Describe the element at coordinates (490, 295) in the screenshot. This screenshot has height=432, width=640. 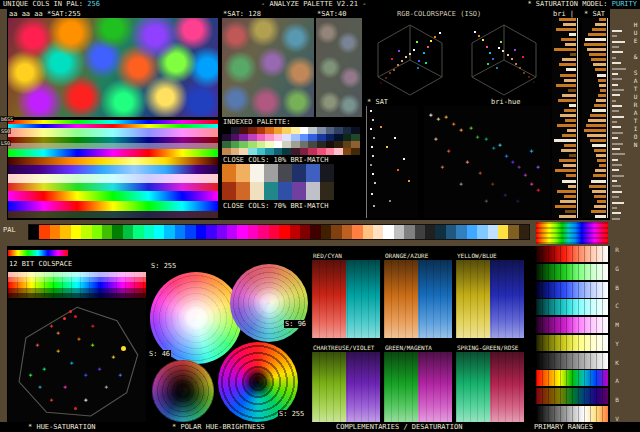
I see `comp-panel-yellow-blue: YELLOW/BLUE` at that location.